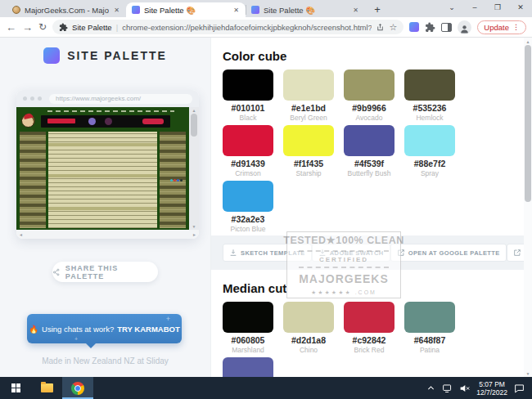  What do you see at coordinates (452, 7) in the screenshot?
I see `tab-search-chevron-icon: ⌄` at bounding box center [452, 7].